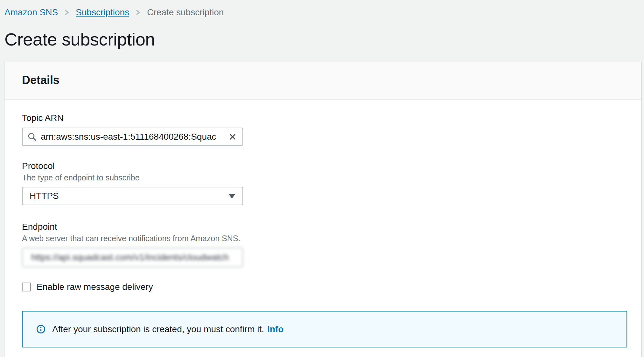 This screenshot has height=357, width=644. Describe the element at coordinates (233, 196) in the screenshot. I see `caret-down-icon` at that location.